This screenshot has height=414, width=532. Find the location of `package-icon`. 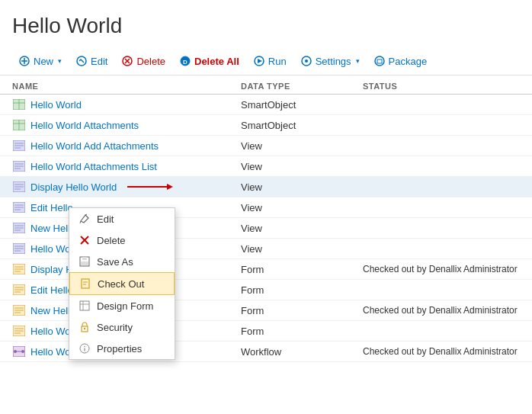

package-icon is located at coordinates (380, 61).